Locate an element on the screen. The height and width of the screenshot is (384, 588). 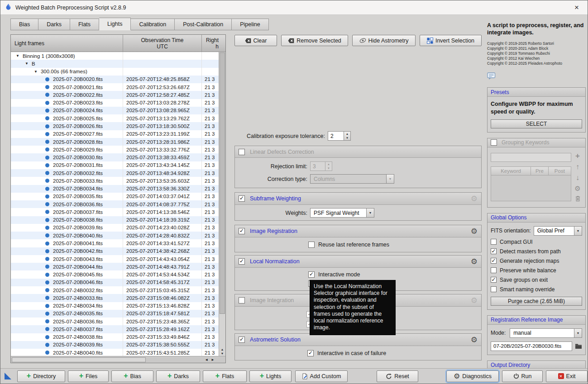
mode-dropdown: manual ▼ is located at coordinates (546, 333).